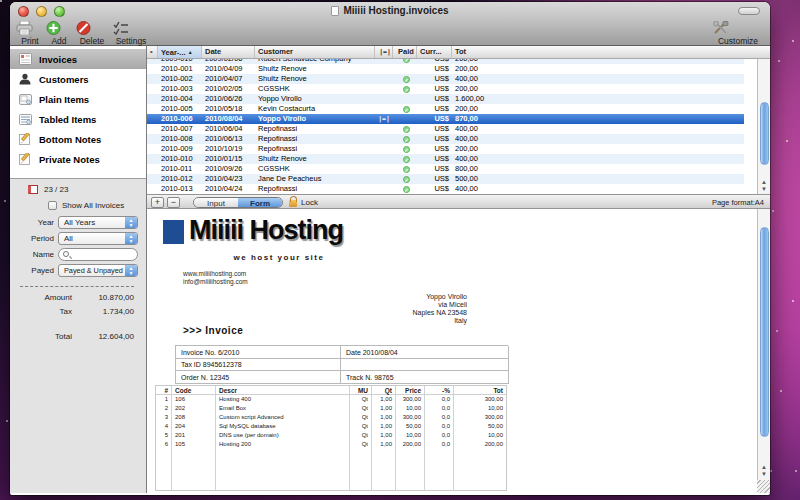 The image size is (800, 500). I want to click on window-title: Miiiii Hosting.invoices, so click(390, 10).